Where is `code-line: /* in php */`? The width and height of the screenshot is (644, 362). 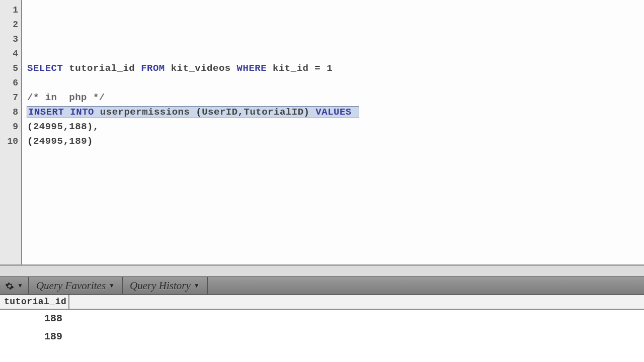
code-line: /* in php */ is located at coordinates (336, 98).